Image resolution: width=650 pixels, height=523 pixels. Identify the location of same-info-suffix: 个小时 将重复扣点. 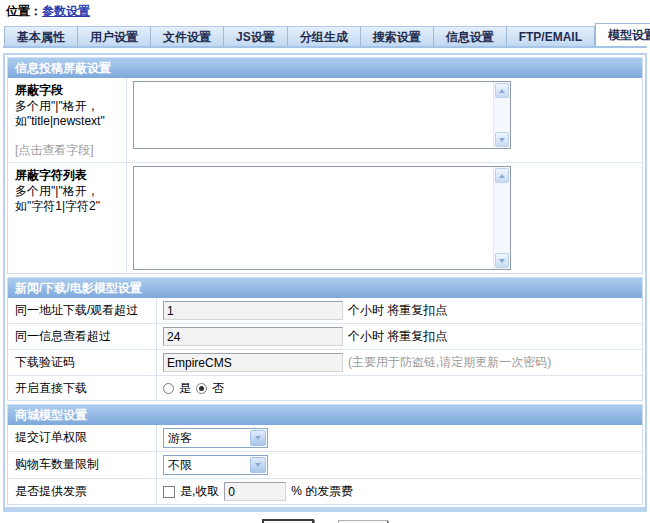
(398, 336).